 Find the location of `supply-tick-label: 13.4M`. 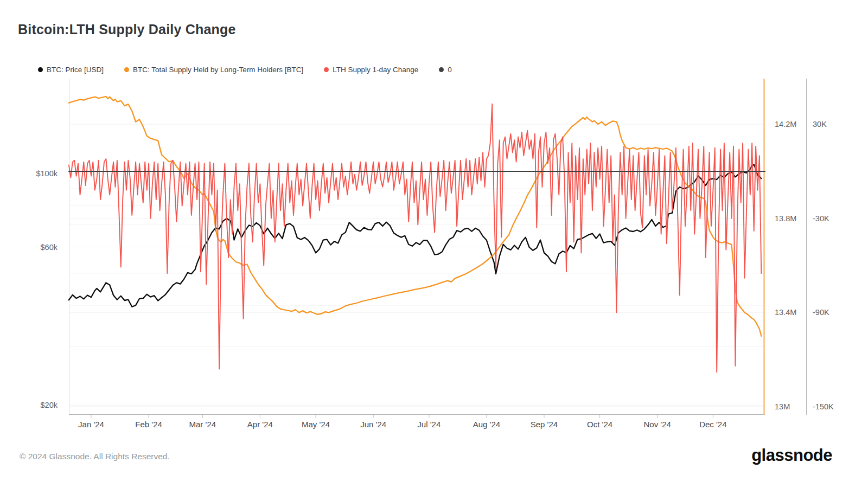

supply-tick-label: 13.4M is located at coordinates (786, 312).